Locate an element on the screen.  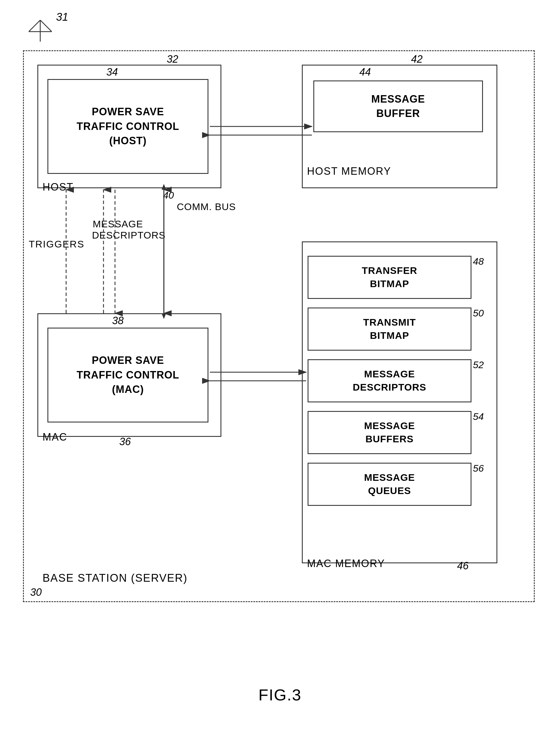
ref-56: 56 is located at coordinates (478, 468).